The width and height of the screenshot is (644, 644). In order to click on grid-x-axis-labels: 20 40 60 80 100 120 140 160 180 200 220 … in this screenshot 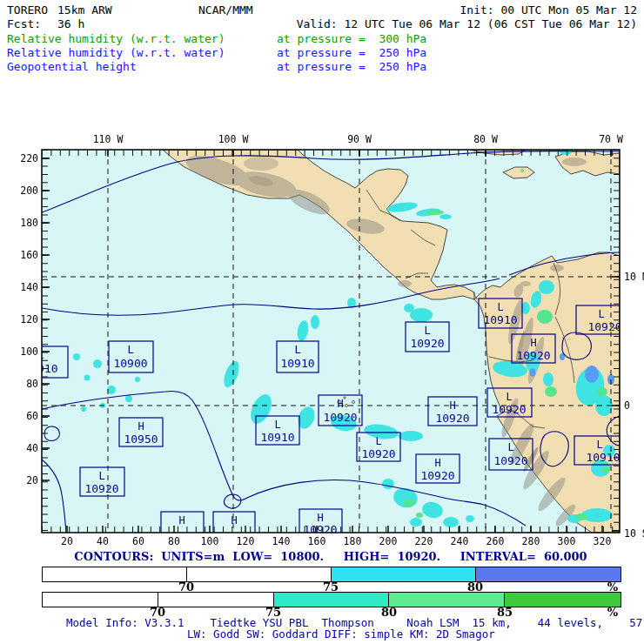, I will do `click(336, 541)`.